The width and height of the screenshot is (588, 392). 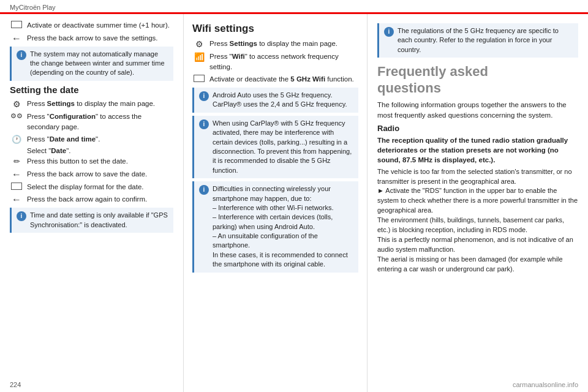 I want to click on info-carplay-text: When using CarPlay® with 5 GHz frequency…, so click(x=283, y=147).